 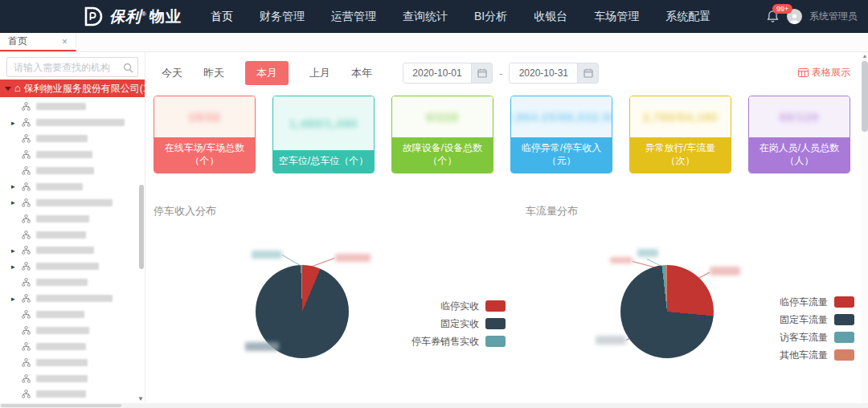 What do you see at coordinates (141, 226) in the screenshot?
I see `sidebar-scrollbar` at bounding box center [141, 226].